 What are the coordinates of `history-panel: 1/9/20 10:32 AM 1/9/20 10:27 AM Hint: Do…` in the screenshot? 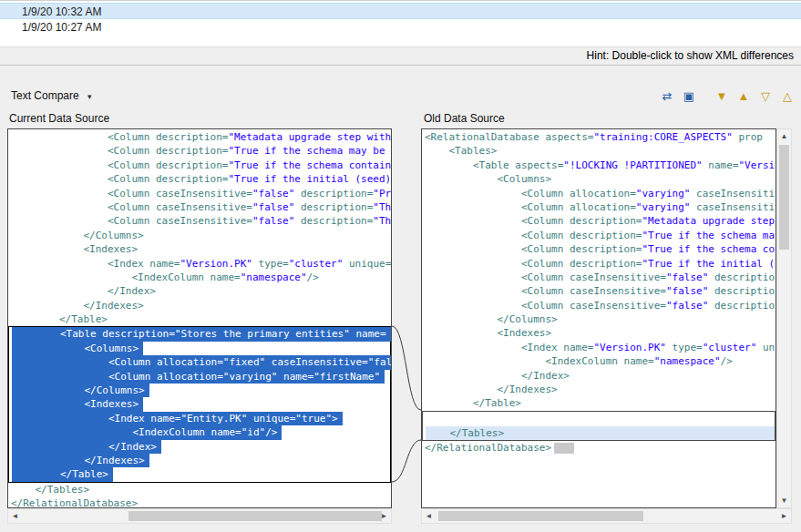 It's located at (401, 33).